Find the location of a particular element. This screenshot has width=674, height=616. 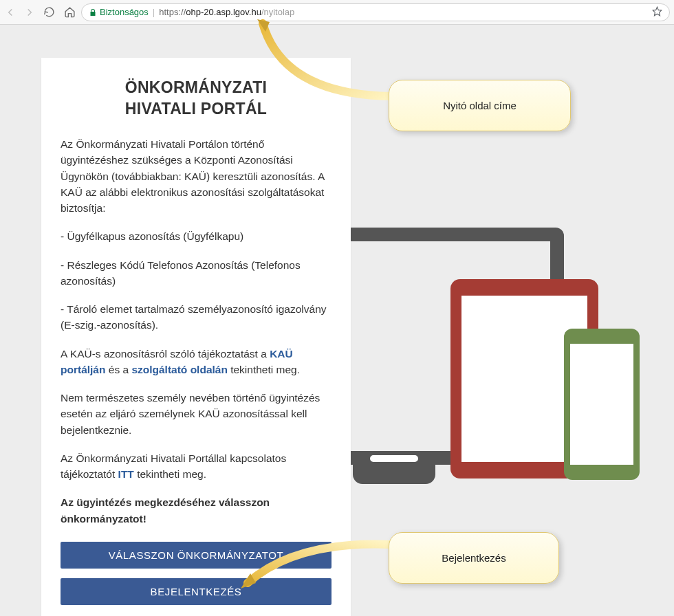

url-host: ohp-20.asp.lgov.hu is located at coordinates (224, 12).